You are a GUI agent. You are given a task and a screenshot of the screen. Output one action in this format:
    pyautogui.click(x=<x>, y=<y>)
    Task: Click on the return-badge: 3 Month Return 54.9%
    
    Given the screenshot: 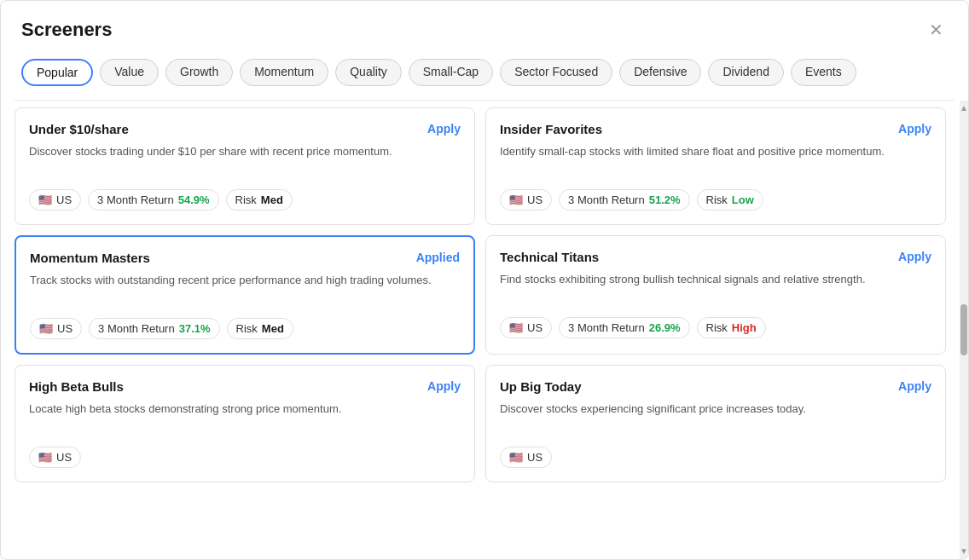 What is the action you would take?
    pyautogui.click(x=154, y=199)
    